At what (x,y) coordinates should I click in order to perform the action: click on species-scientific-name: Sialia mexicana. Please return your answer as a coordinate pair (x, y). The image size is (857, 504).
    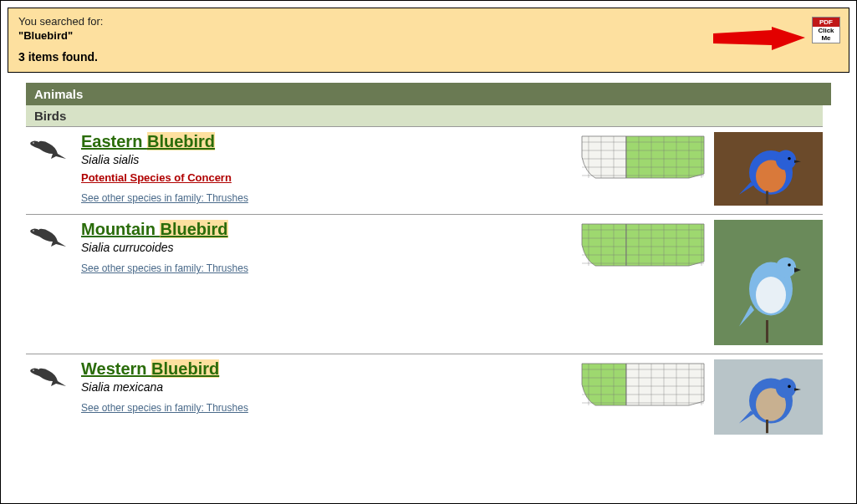
    Looking at the image, I should click on (331, 387).